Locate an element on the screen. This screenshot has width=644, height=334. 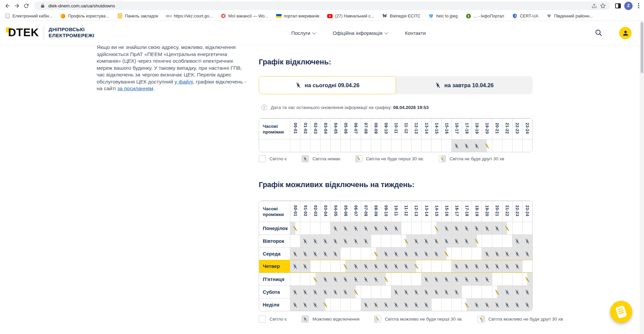
schedule-row: Неділя is located at coordinates (396, 304).